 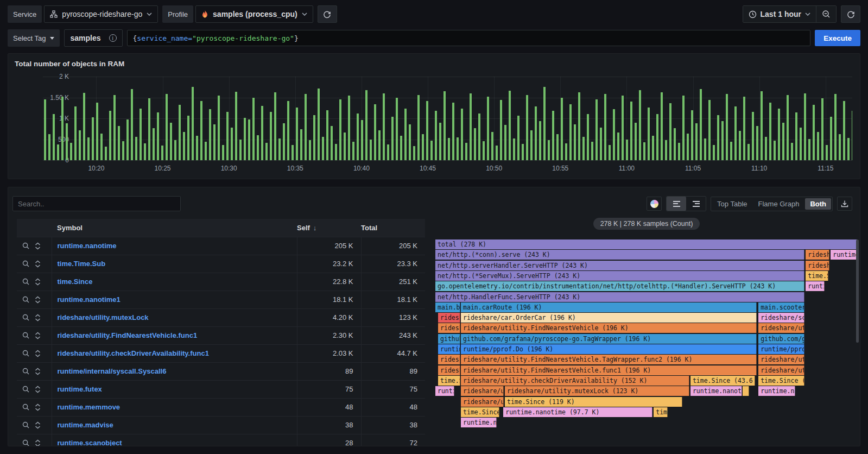 What do you see at coordinates (723, 381) in the screenshot?
I see `flame-block: time.Since (43.6 K)` at bounding box center [723, 381].